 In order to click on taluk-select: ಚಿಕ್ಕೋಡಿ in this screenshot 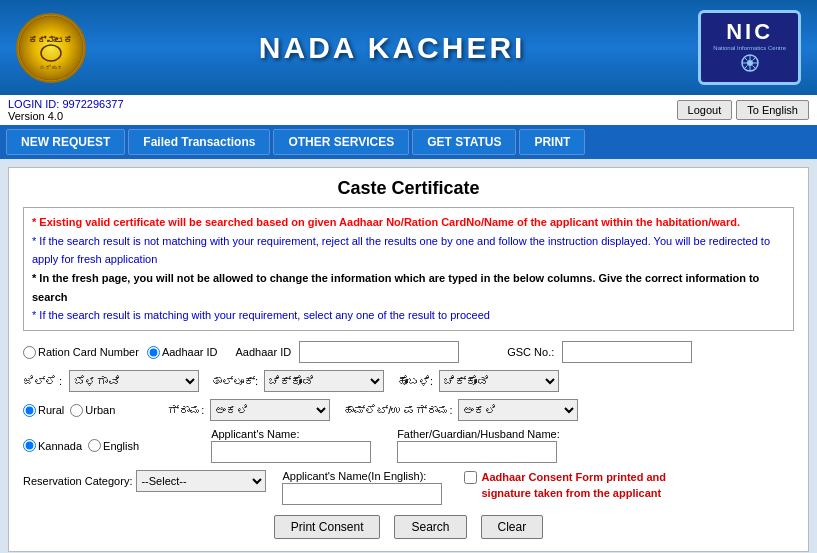, I will do `click(324, 381)`.